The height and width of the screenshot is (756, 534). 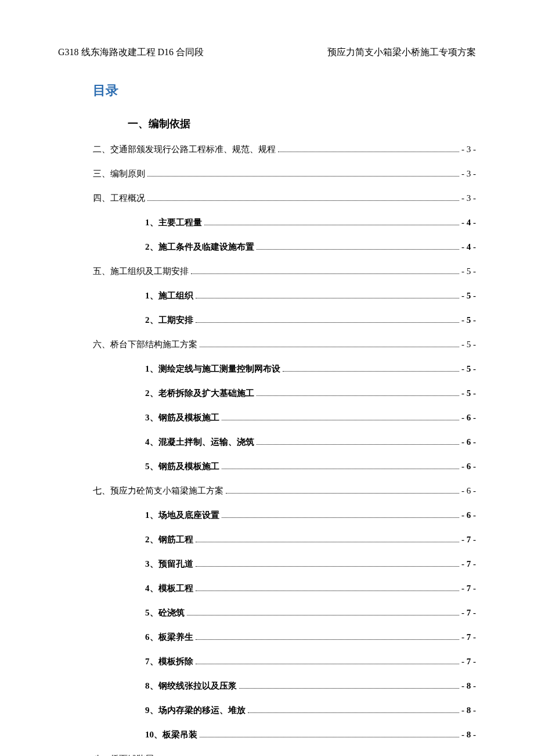 I want to click on toc-entry: 2、施工条件及临建设施布置- 4 -, so click(x=284, y=247).